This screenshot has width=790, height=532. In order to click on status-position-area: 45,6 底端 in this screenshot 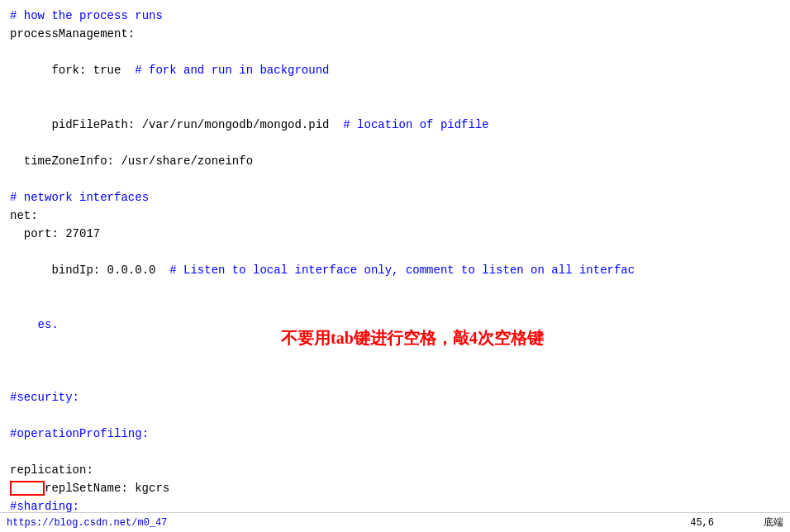, I will do `click(737, 522)`.